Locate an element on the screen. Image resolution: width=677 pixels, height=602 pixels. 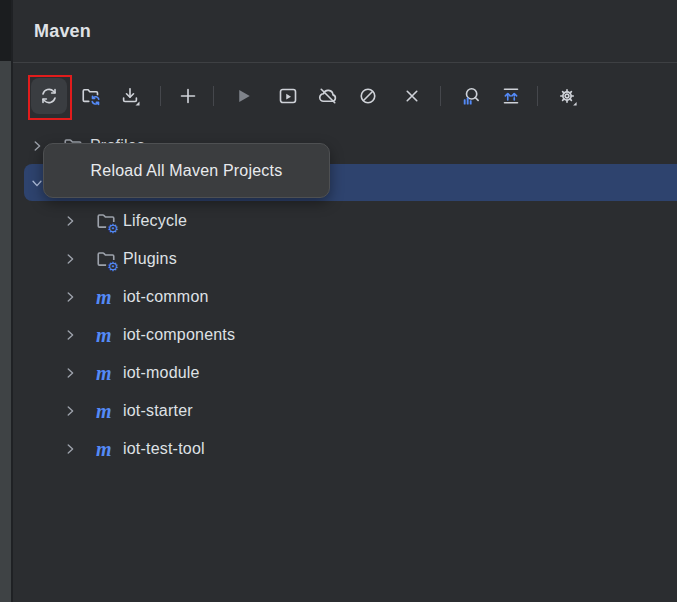
tree-item-label: iot-common is located at coordinates (166, 297).